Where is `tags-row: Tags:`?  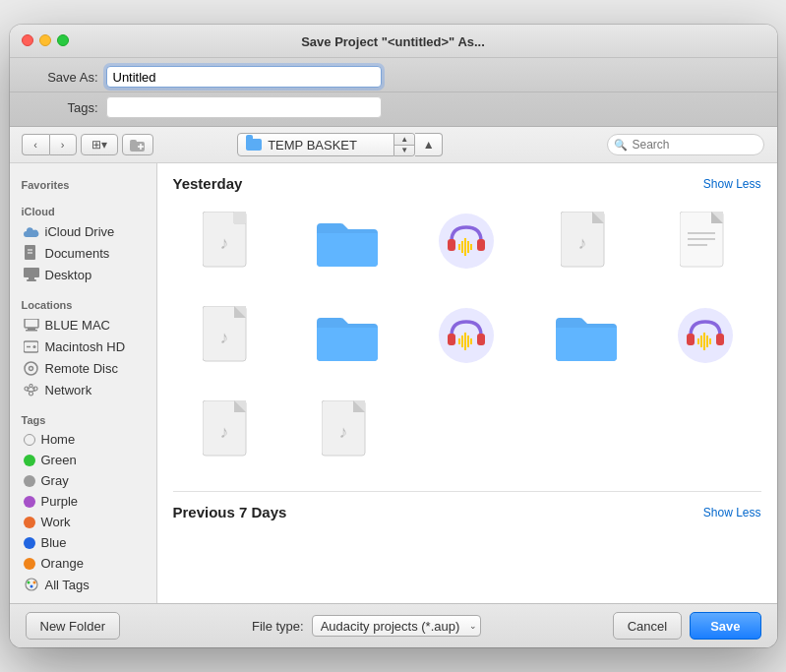 tags-row: Tags: is located at coordinates (393, 110).